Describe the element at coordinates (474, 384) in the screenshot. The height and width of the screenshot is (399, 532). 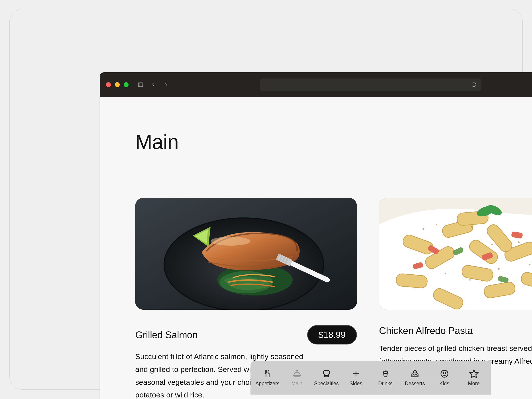
I see `nav-label: More` at that location.